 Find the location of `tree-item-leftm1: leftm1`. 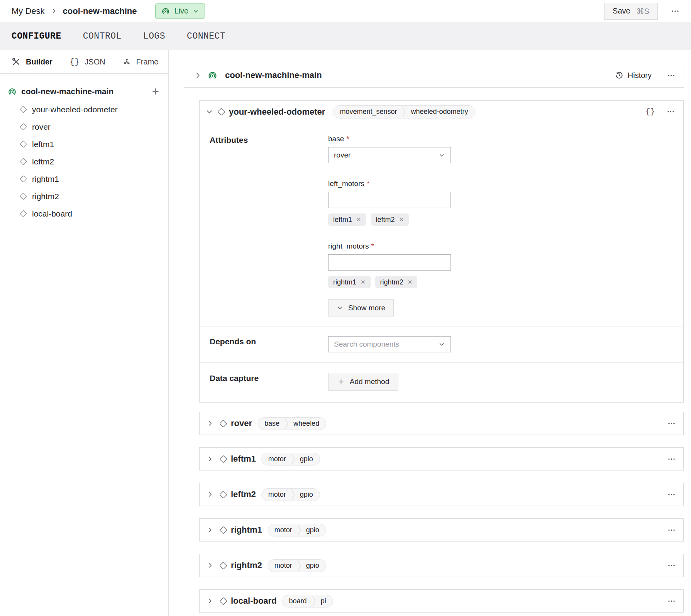

tree-item-leftm1: leftm1 is located at coordinates (90, 144).